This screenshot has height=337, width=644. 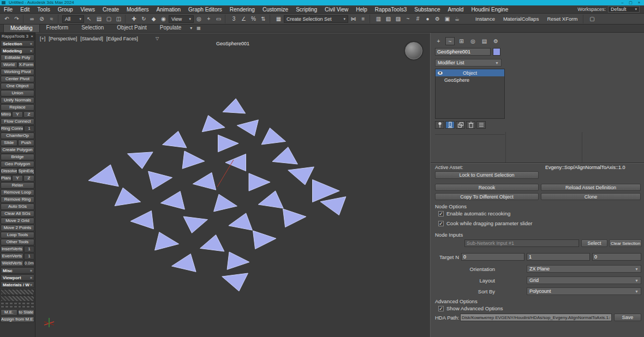 What do you see at coordinates (408, 19) in the screenshot?
I see `curve-editor-icon: ~` at bounding box center [408, 19].